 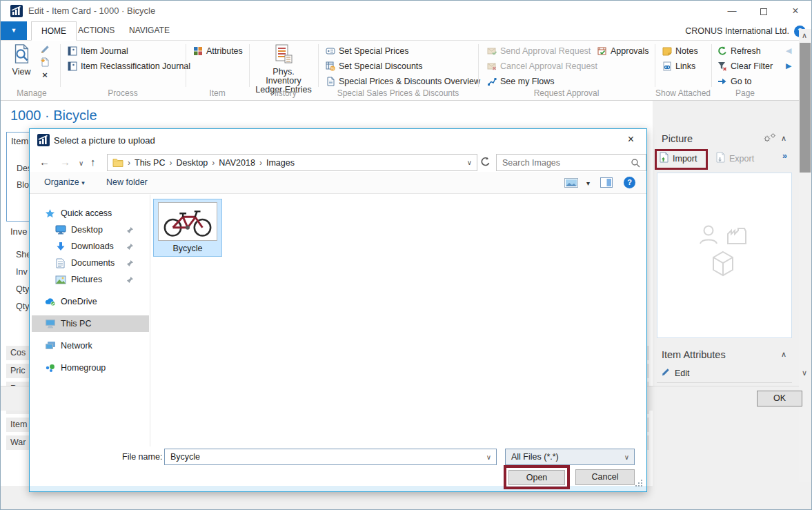 What do you see at coordinates (403, 81) in the screenshot?
I see `special-prices-discounts-overview-button: Special Prices & Discounts Overview` at bounding box center [403, 81].